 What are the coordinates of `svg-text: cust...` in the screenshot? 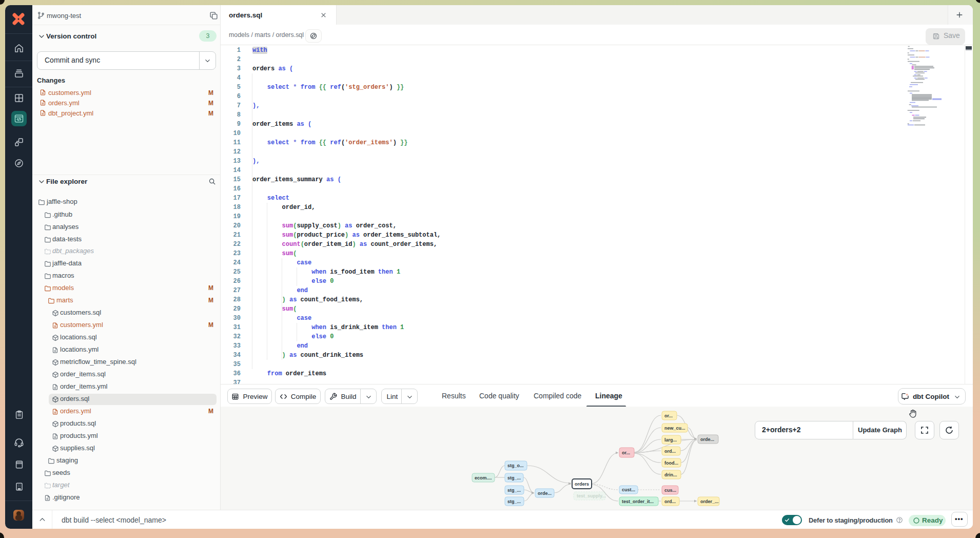 It's located at (629, 490).